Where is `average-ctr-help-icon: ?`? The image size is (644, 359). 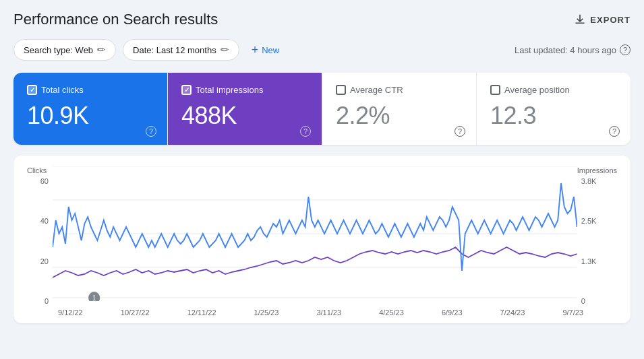
average-ctr-help-icon: ? is located at coordinates (460, 131).